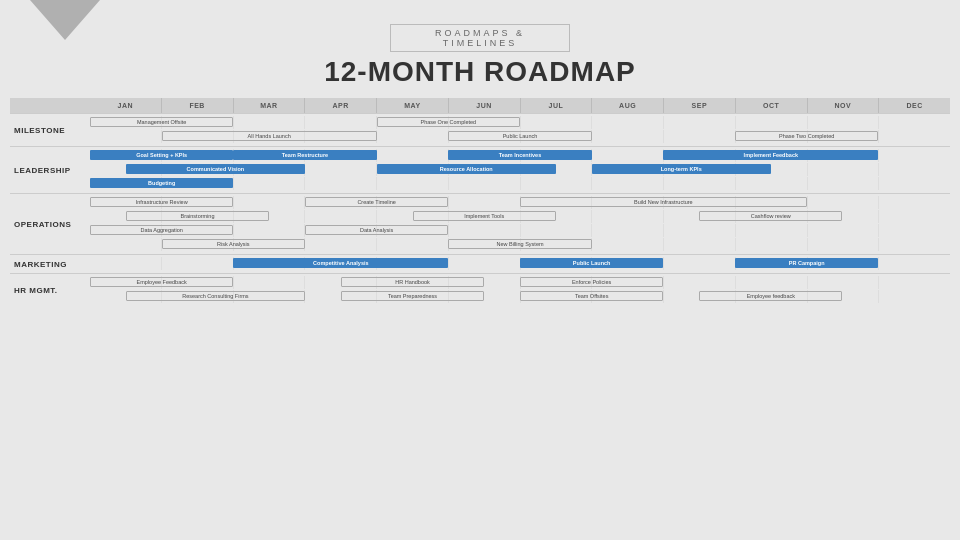 The width and height of the screenshot is (960, 540). What do you see at coordinates (480, 224) in the screenshot?
I see `section-operations: OPERATIONSInfrastructure ReviewCreate Ti…` at bounding box center [480, 224].